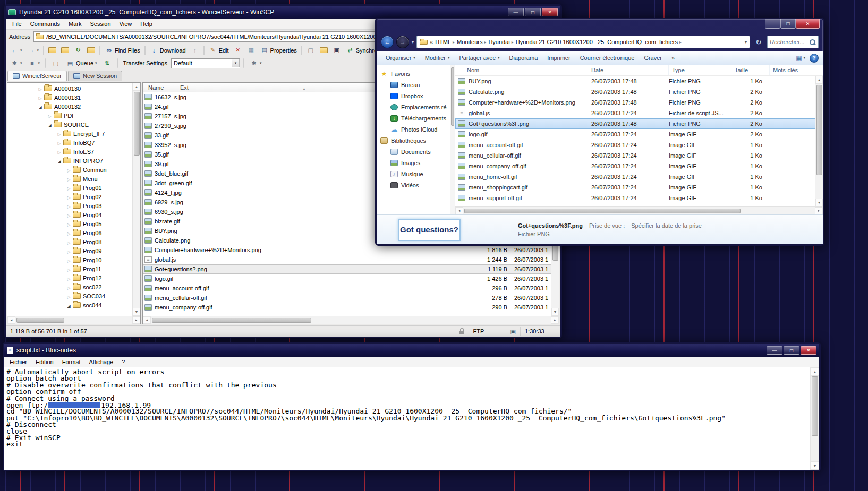 The width and height of the screenshot is (868, 491). I want to click on transfer-preset-combo: Default, so click(206, 64).